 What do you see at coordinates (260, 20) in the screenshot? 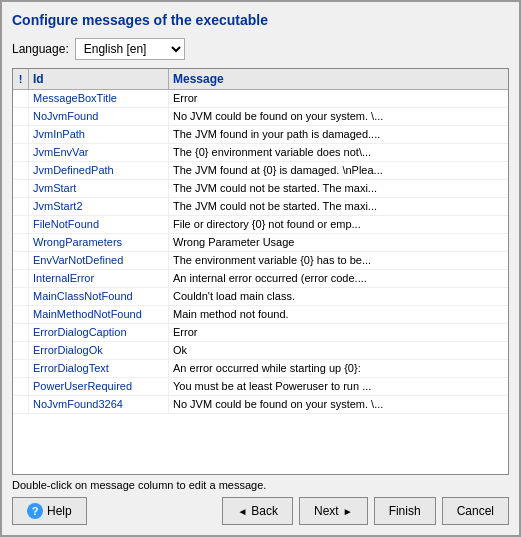
I see `page-title: Configure messages of the executable` at bounding box center [260, 20].